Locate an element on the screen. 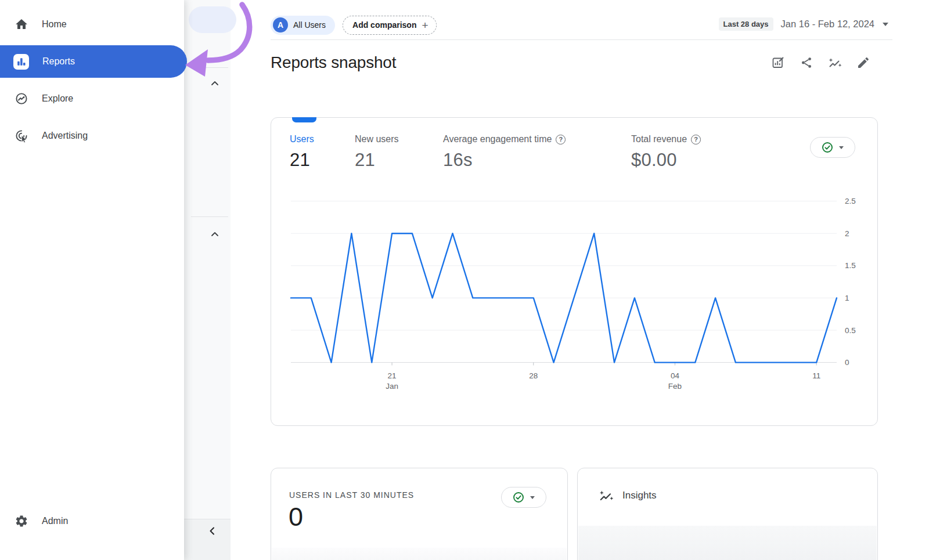  advertising-icon is located at coordinates (21, 136).